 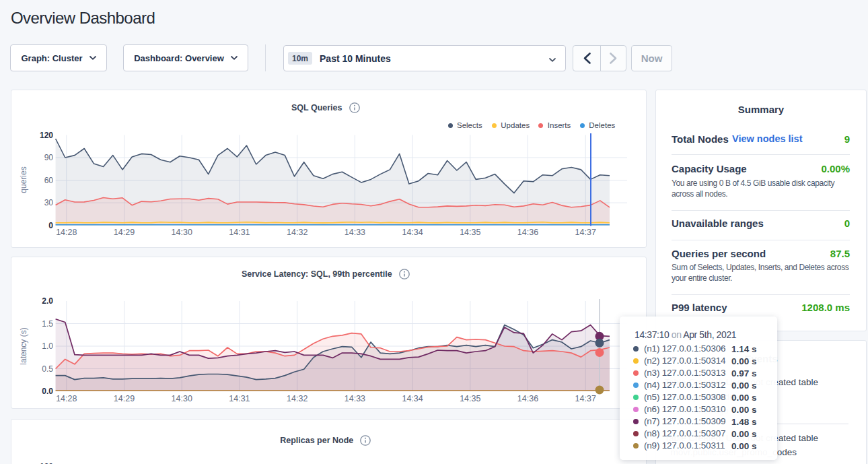 What do you see at coordinates (47, 324) in the screenshot?
I see `svg-text: 1.5` at bounding box center [47, 324].